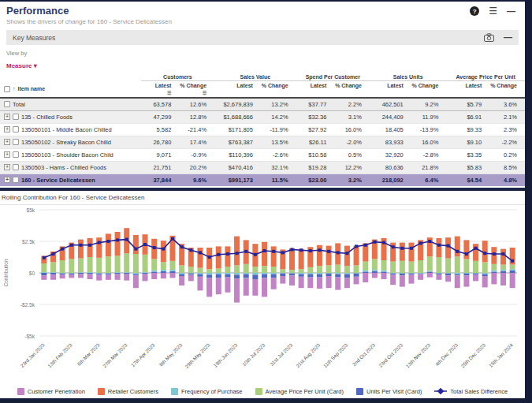  What do you see at coordinates (7, 89) in the screenshot?
I see `select-all-checkbox` at bounding box center [7, 89].